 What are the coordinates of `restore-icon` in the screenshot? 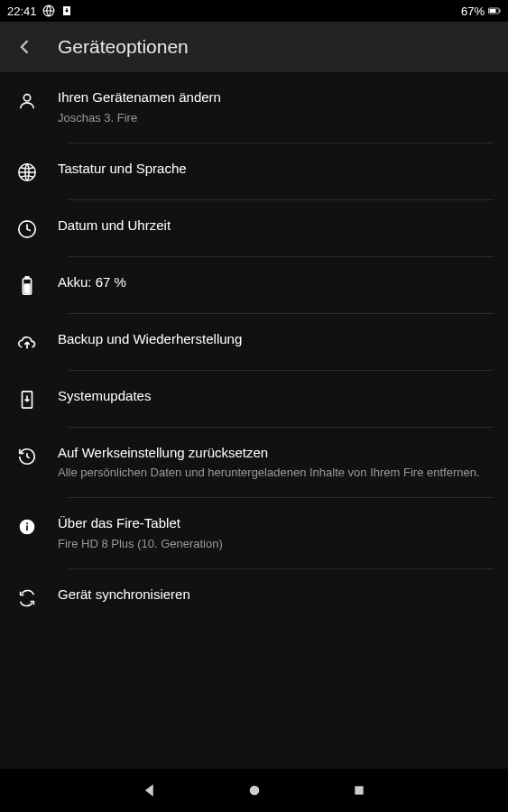 It's located at (27, 457).